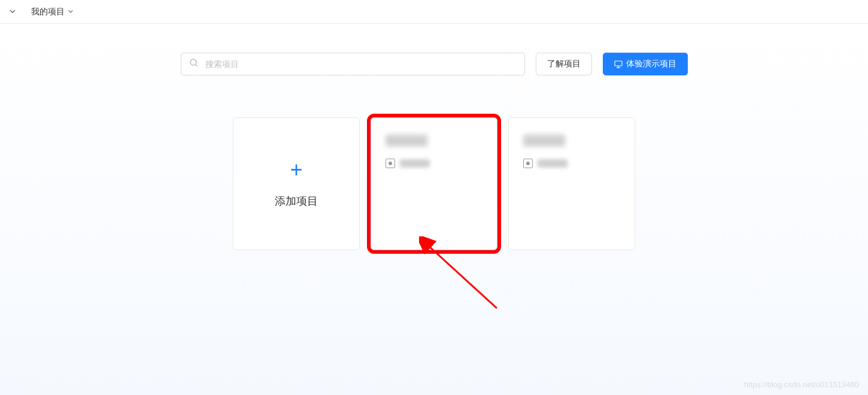 The image size is (868, 395). I want to click on watermark: https://blog.csdn.net/u011513460, so click(802, 384).